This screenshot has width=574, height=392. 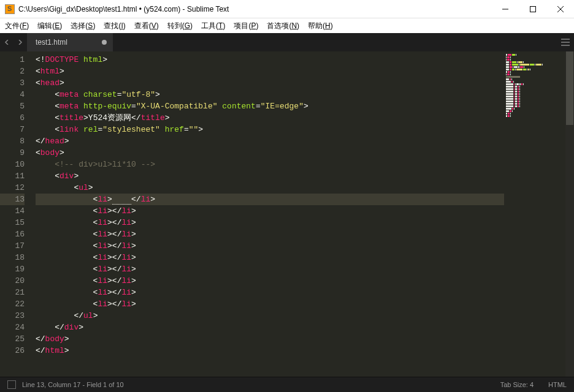 What do you see at coordinates (180, 26) in the screenshot?
I see `menu-G: 转到(G)` at bounding box center [180, 26].